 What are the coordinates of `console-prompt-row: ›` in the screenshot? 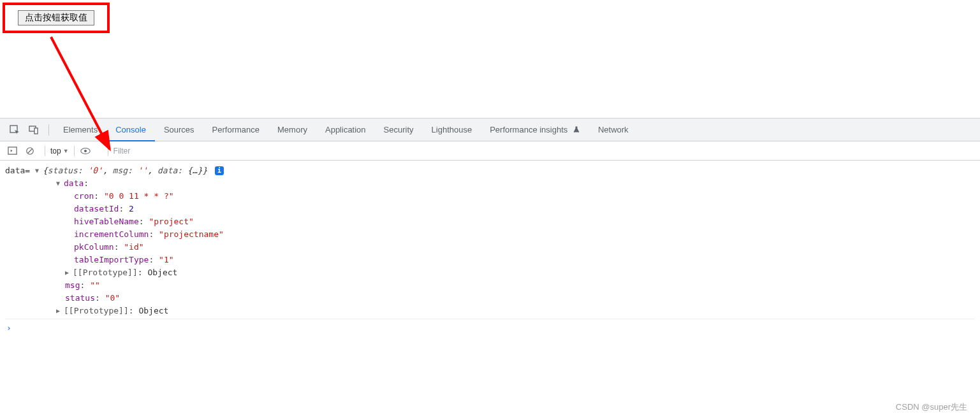 It's located at (490, 328).